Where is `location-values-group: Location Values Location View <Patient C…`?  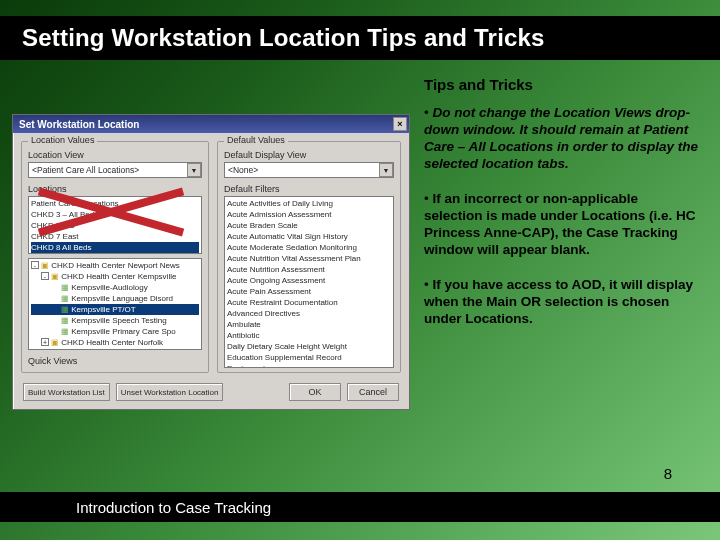 location-values-group: Location Values Location View <Patient C… is located at coordinates (115, 257).